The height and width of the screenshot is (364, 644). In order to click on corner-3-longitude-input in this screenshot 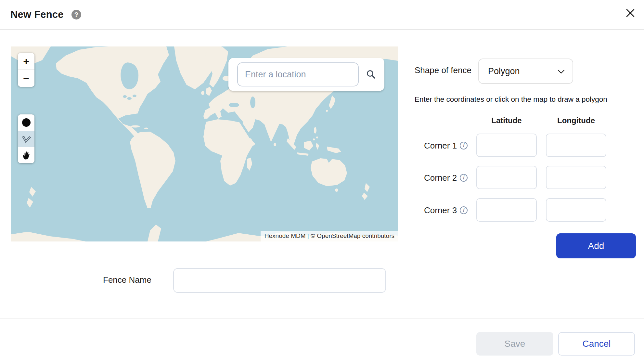, I will do `click(576, 210)`.